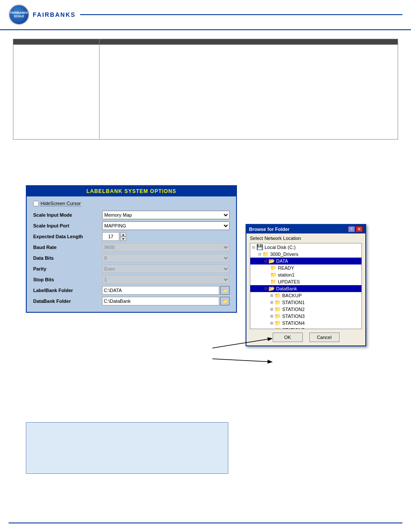 The width and height of the screenshot is (411, 532). I want to click on browse-for-folder-dialog: Browse for Folder ? ✕ Select Network Loc…, so click(306, 285).